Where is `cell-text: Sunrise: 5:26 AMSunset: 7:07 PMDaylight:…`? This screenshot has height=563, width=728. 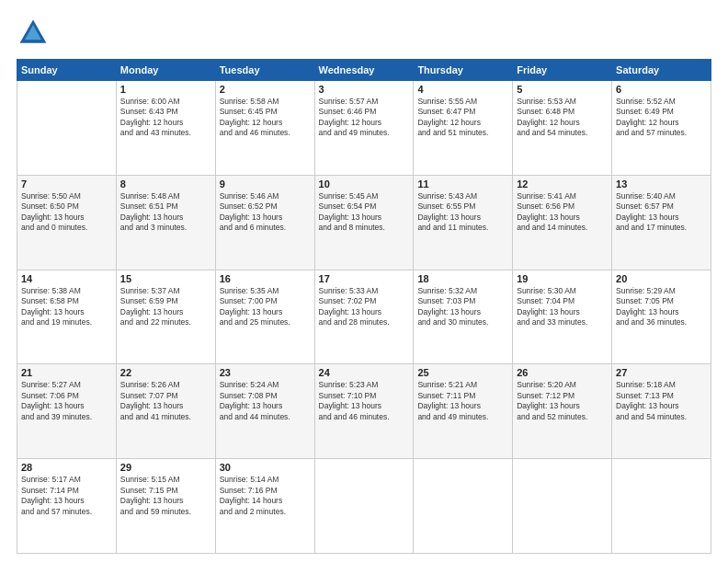
cell-text: Sunrise: 5:26 AMSunset: 7:07 PMDaylight:… is located at coordinates (165, 401).